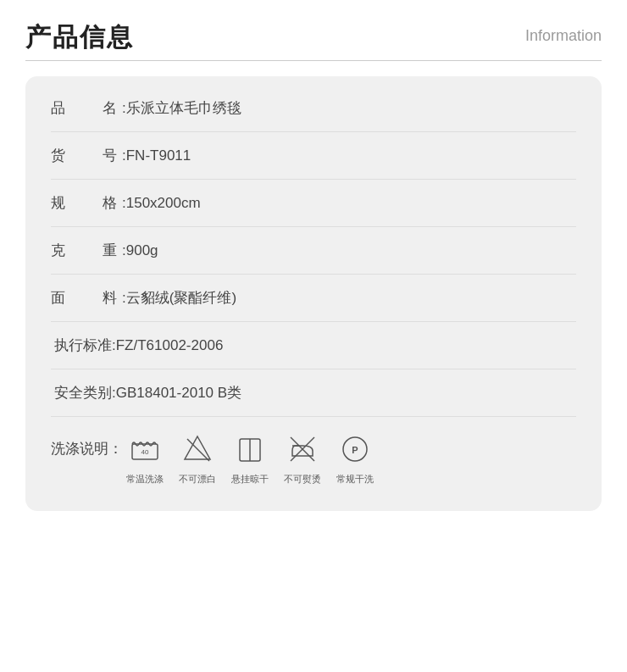  Describe the element at coordinates (180, 298) in the screenshot. I see `row-value: :云貂绒(聚酯纤维)` at that location.